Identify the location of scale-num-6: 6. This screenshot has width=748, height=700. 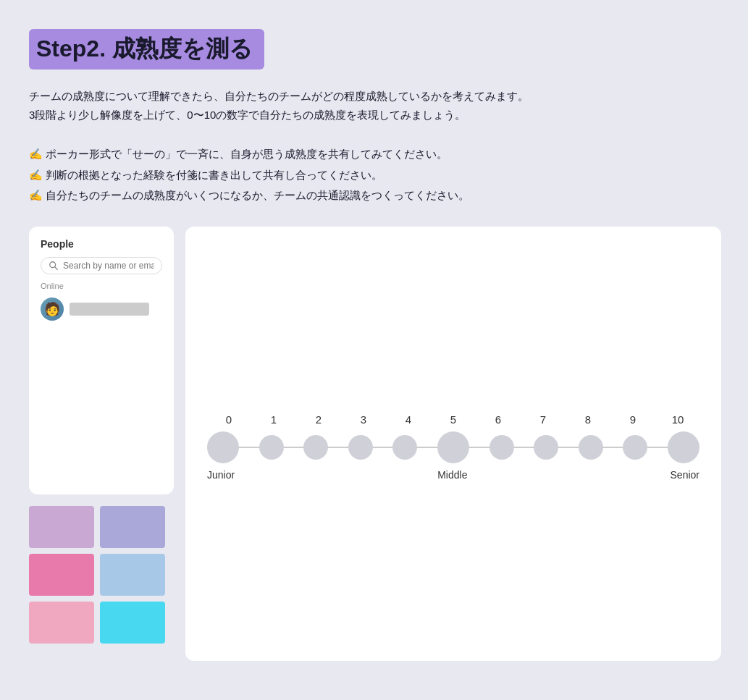
(498, 420).